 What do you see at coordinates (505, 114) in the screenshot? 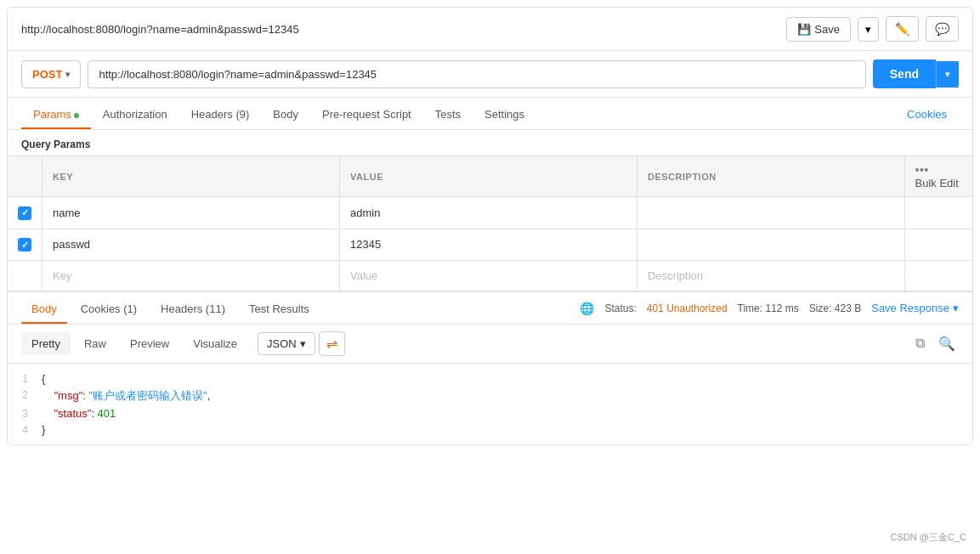
I see `tab-settings: Settings` at bounding box center [505, 114].